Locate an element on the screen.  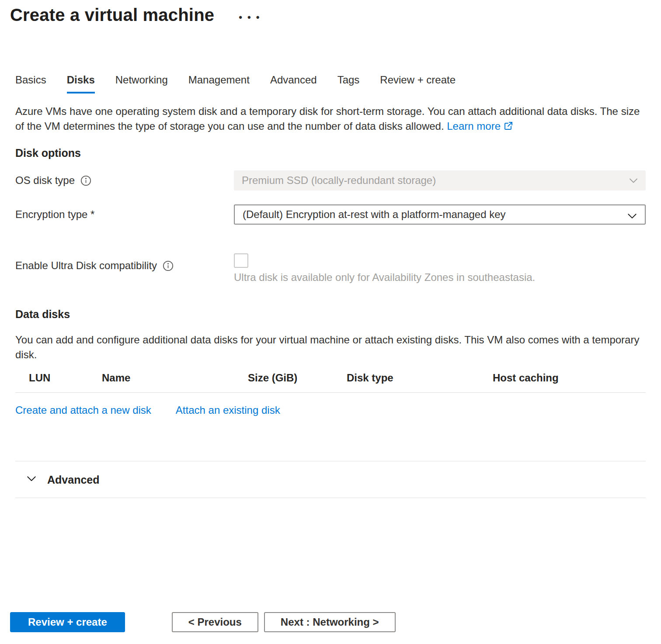
tab-review-create: Review + create is located at coordinates (418, 84).